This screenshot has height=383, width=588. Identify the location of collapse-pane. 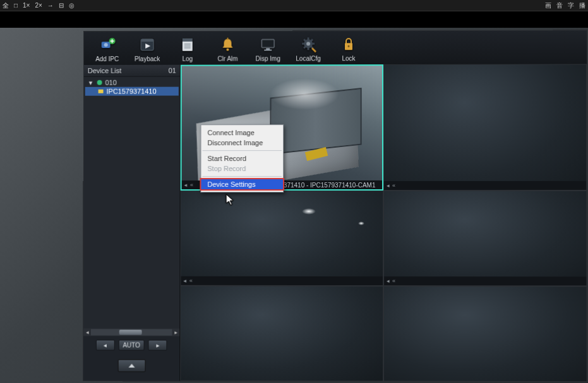
(131, 367).